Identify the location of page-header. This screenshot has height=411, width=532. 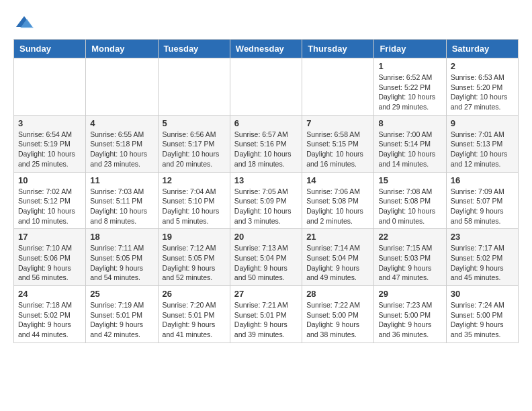
(266, 23).